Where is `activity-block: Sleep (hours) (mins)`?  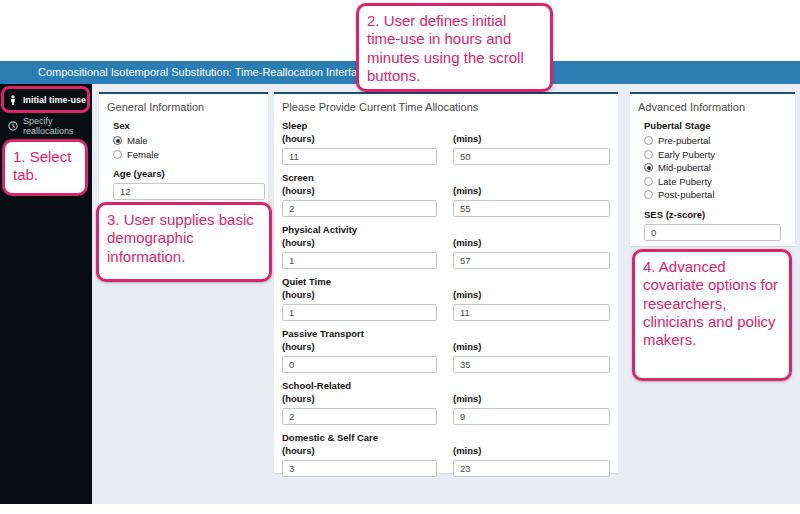 activity-block: Sleep (hours) (mins) is located at coordinates (446, 142).